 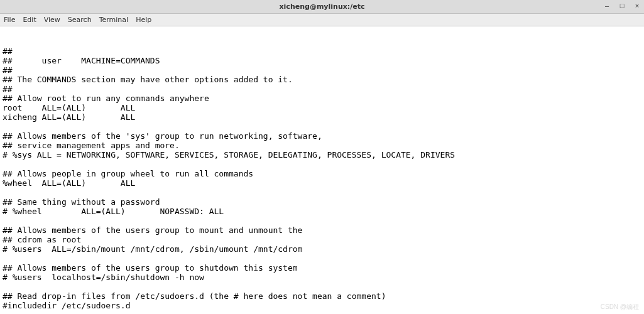 I want to click on menu-search: Search, so click(x=80, y=20).